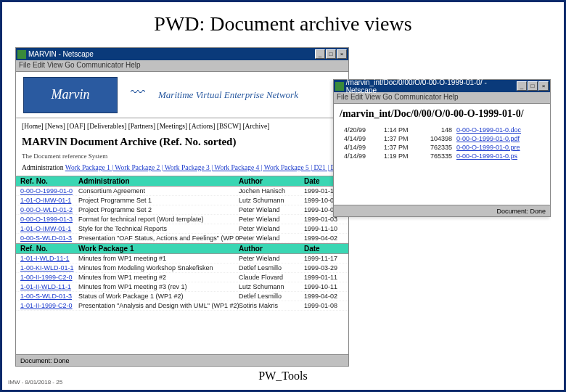 The width and height of the screenshot is (566, 392). Describe the element at coordinates (324, 258) in the screenshot. I see `doc-date: 1999-11-17` at that location.